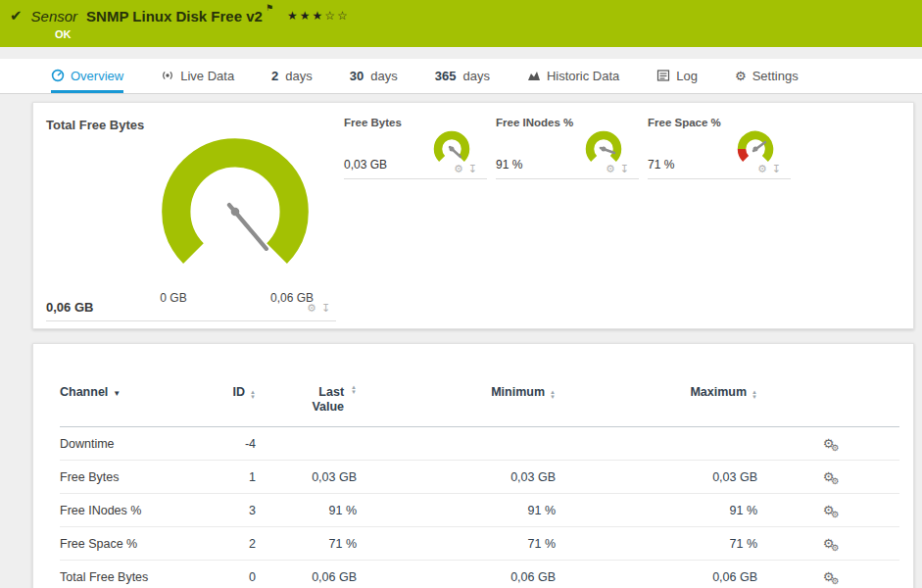 The image size is (922, 588). Describe the element at coordinates (87, 76) in the screenshot. I see `tab-overview: Overview` at that location.